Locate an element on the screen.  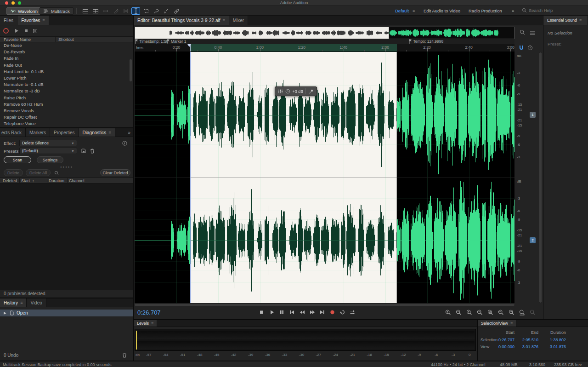
zoom-to-selection-button is located at coordinates (490, 312).